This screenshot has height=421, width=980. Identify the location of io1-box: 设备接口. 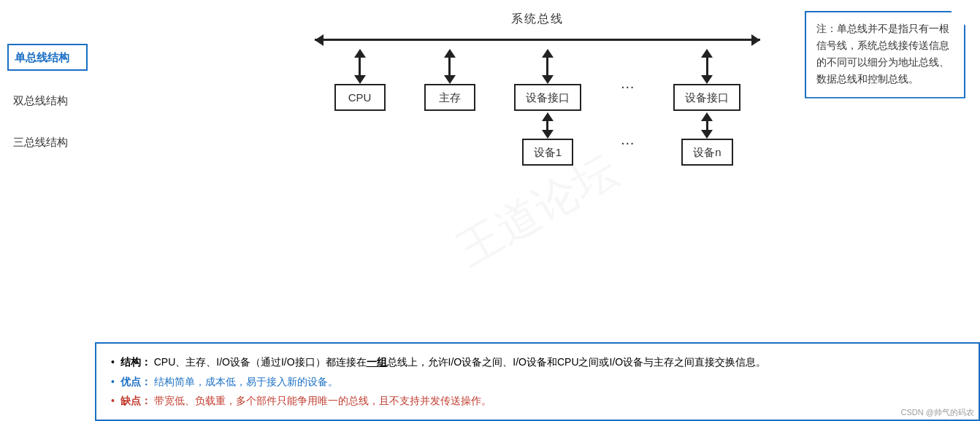
(548, 98).